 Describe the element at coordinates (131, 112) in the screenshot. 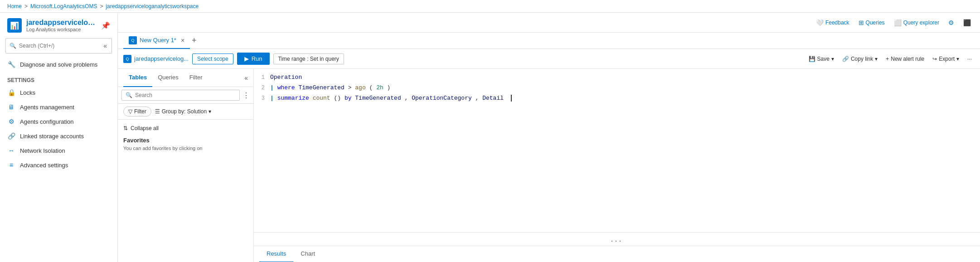

I see `filter-icon: ▽` at that location.